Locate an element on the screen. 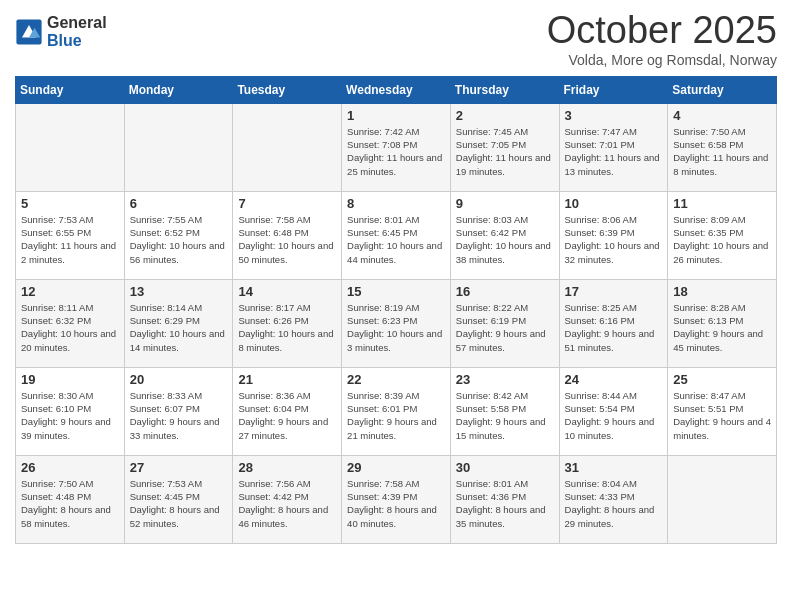  day-info: Sunrise: 8:42 AMSunset: 5:58 PMDaylight:… is located at coordinates (501, 416).